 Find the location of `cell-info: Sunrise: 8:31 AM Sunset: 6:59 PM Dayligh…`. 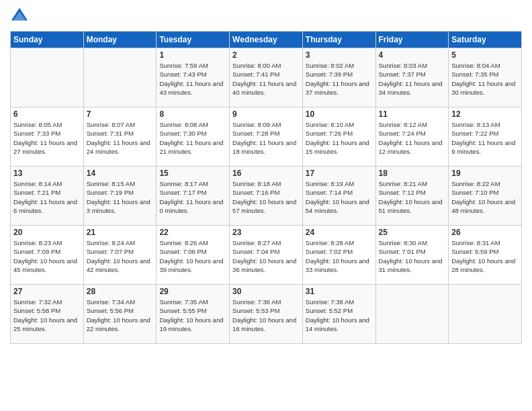

cell-info: Sunrise: 8:31 AM Sunset: 6:59 PM Dayligh… is located at coordinates (485, 257).